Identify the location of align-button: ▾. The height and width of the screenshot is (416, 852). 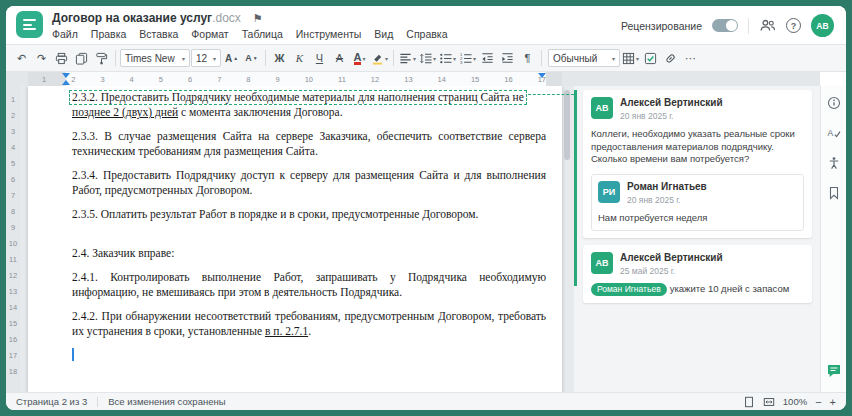
(408, 58).